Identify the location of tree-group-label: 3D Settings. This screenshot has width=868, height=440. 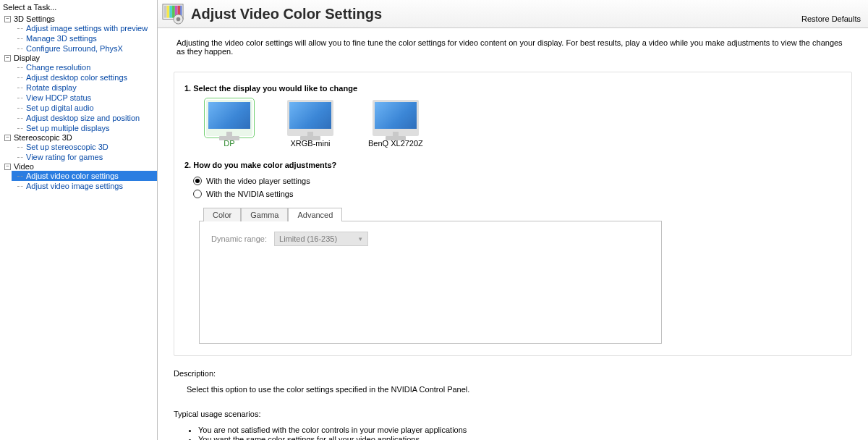
(35, 19).